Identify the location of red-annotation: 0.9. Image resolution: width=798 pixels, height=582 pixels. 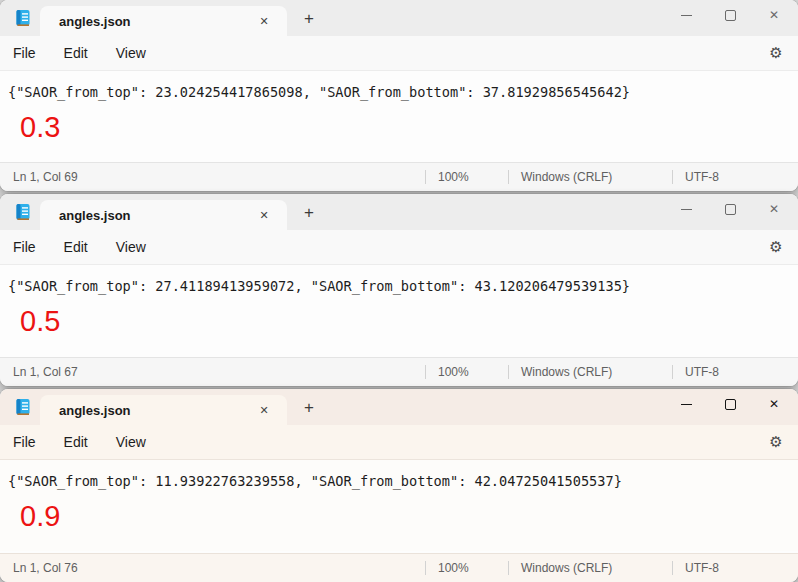
(409, 516).